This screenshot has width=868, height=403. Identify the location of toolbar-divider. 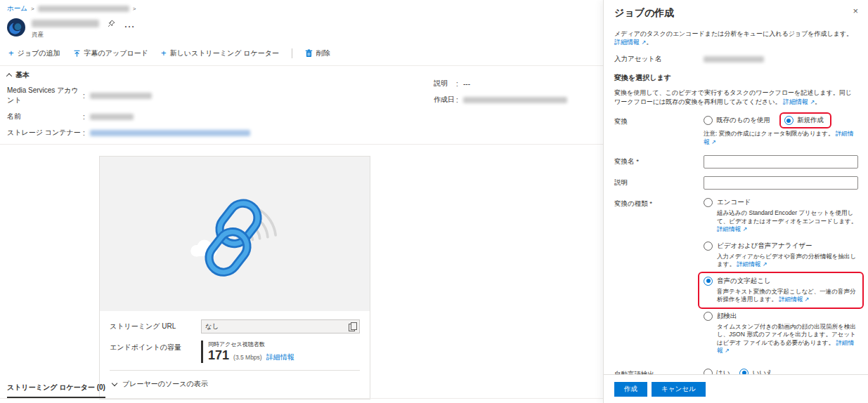
(292, 53).